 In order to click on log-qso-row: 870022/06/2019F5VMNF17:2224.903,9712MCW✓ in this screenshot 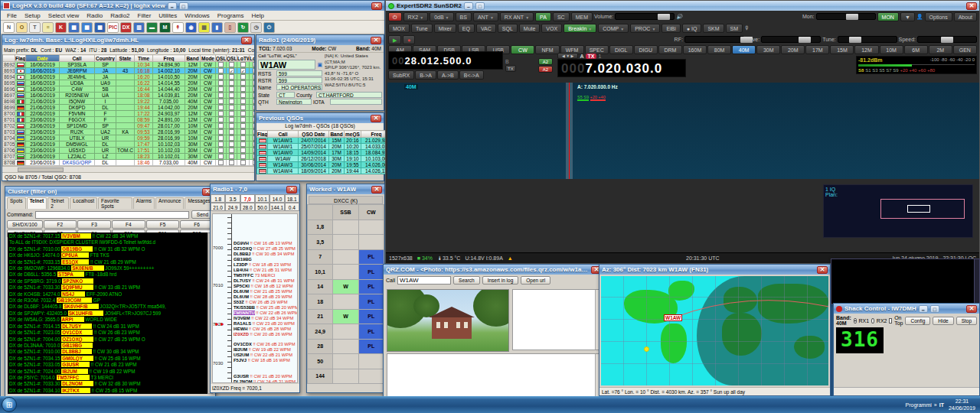, I will do `click(129, 114)`.